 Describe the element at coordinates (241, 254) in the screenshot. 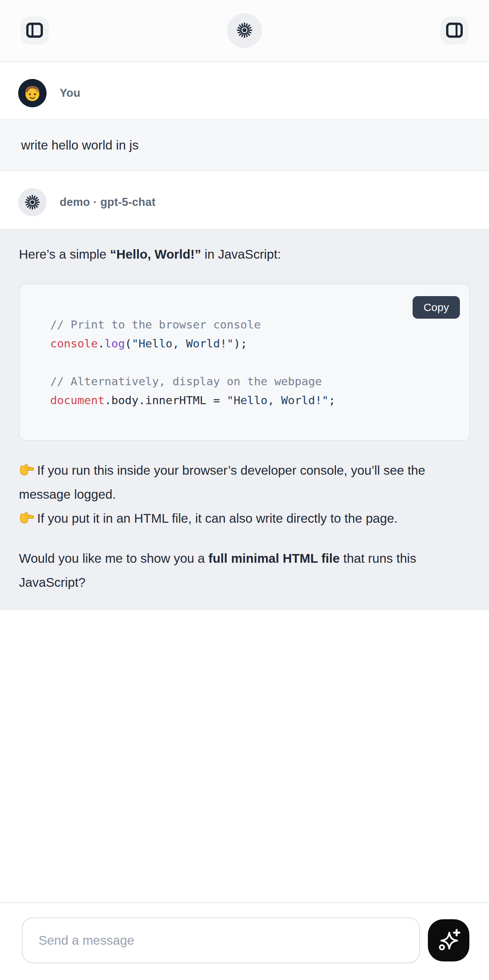

I see `intro-text-post: in JavaScript:` at that location.